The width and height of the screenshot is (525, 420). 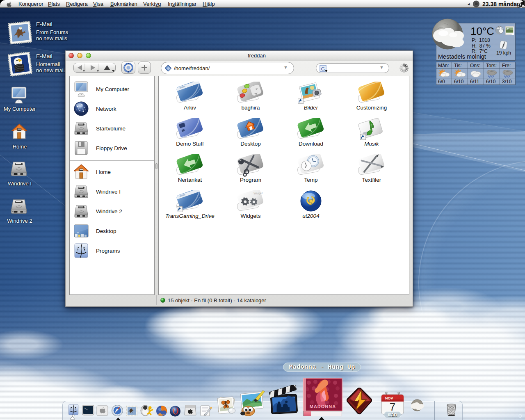 What do you see at coordinates (389, 398) in the screenshot?
I see `svg-text: NOV` at bounding box center [389, 398].